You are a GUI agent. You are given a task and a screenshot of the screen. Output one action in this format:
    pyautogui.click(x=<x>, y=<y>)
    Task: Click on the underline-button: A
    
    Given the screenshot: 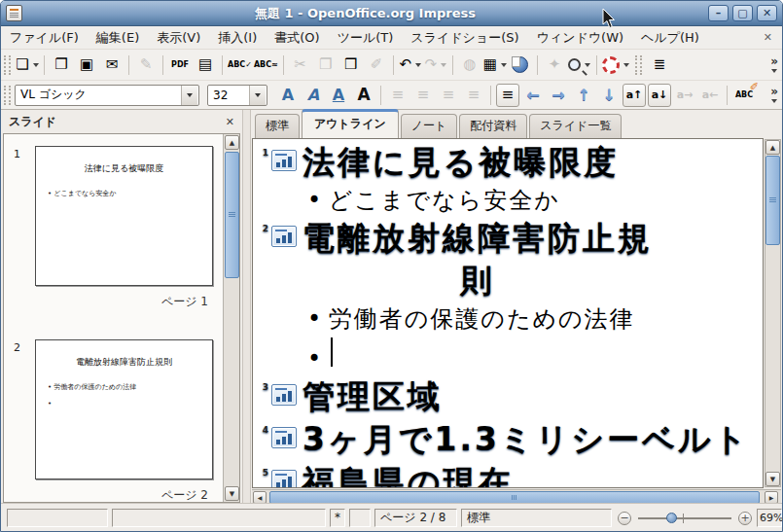 What is the action you would take?
    pyautogui.click(x=338, y=95)
    